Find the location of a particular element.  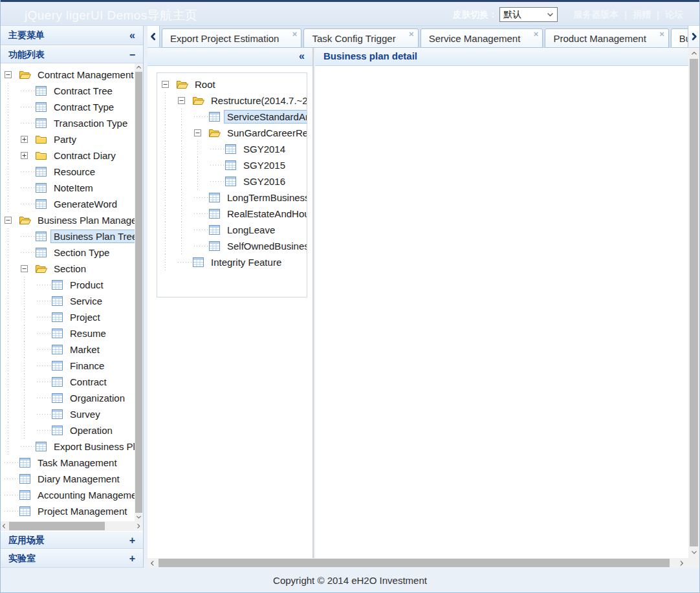

plan-node-servicestandardan: ServiceStandardAn is located at coordinates (232, 116).